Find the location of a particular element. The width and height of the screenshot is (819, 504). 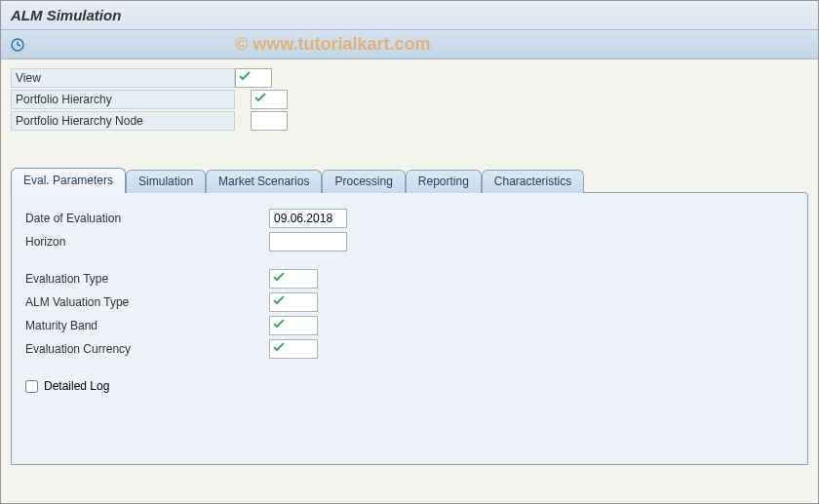

tab-processing: Processing is located at coordinates (363, 181).